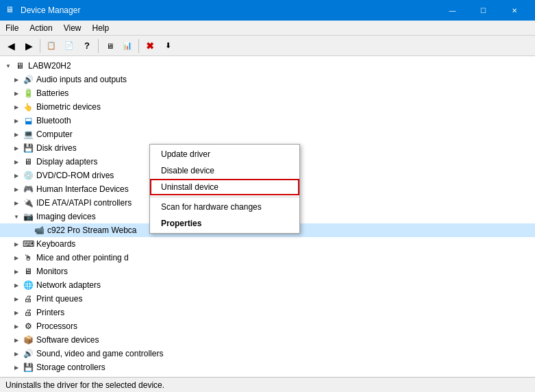 This screenshot has height=392, width=535. I want to click on expand-icon-audio: ▶, so click(16, 79).